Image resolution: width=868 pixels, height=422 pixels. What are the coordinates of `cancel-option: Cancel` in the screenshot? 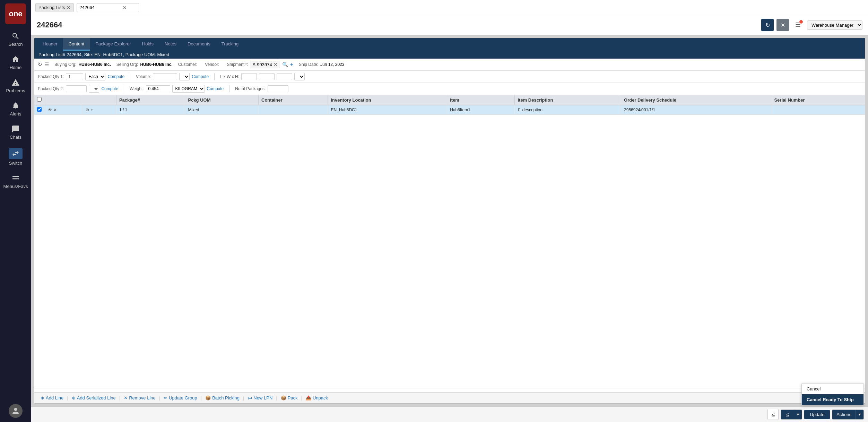 It's located at (833, 389).